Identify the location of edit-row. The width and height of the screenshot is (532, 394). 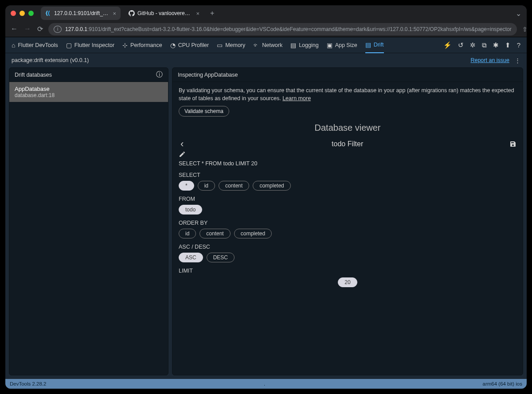
(348, 154).